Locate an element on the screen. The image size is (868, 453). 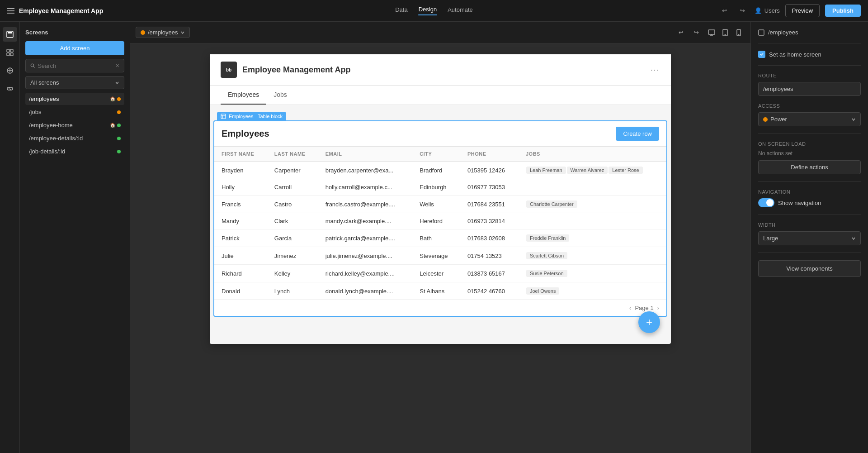
tab-data: Data is located at coordinates (401, 11).